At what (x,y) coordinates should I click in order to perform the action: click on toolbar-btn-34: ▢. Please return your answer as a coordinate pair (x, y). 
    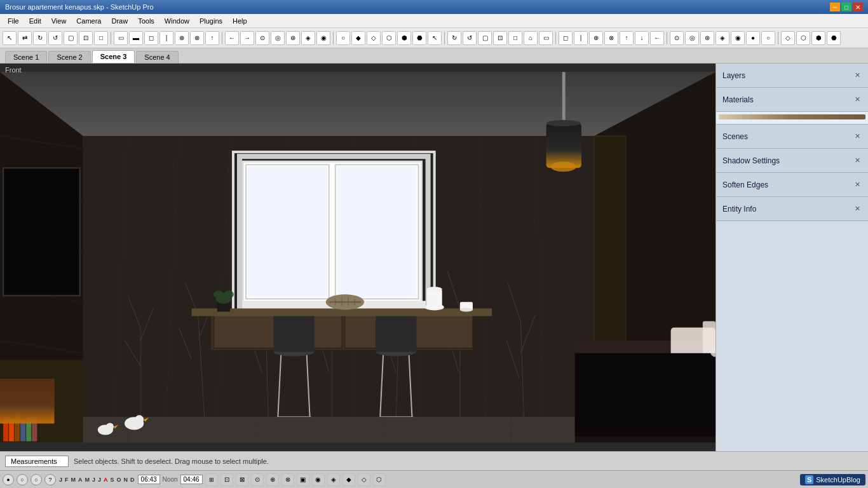
    Looking at the image, I should click on (485, 38).